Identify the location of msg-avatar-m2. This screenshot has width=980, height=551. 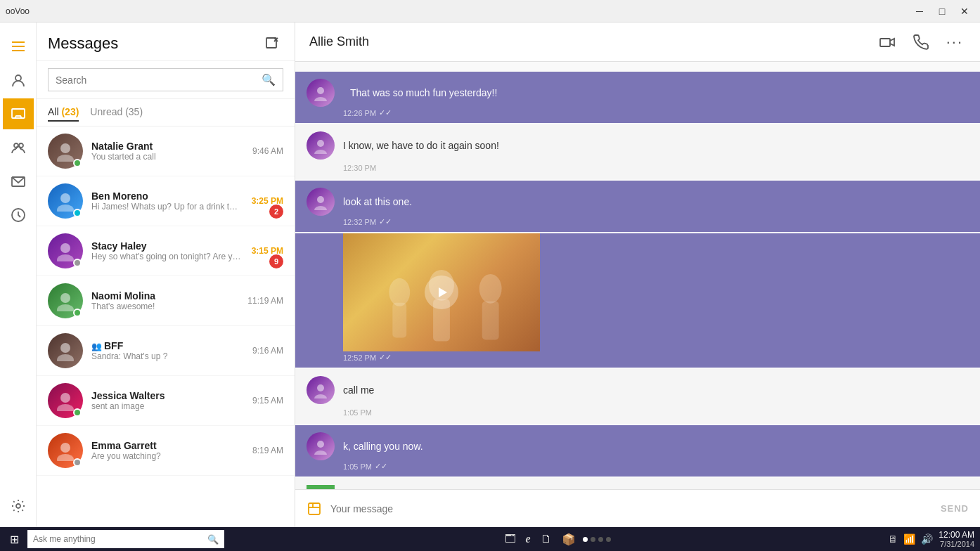
(321, 145).